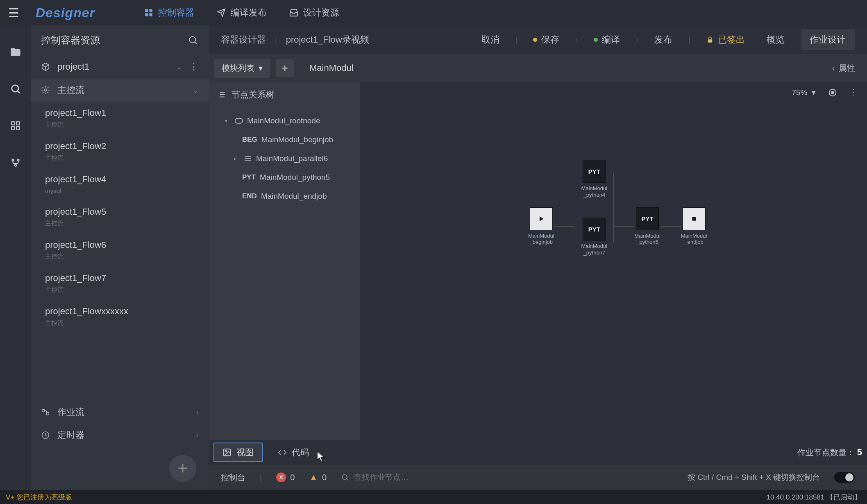 The width and height of the screenshot is (867, 504). What do you see at coordinates (284, 177) in the screenshot?
I see `tree-node: PYT MainModul_python5` at bounding box center [284, 177].